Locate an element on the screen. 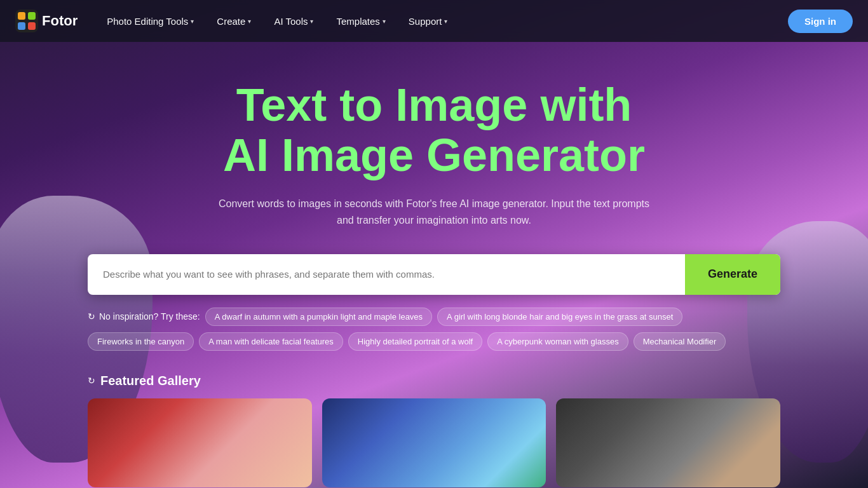  tag-wolf-portrait: Highly detailed portrait of a wolf is located at coordinates (416, 342).